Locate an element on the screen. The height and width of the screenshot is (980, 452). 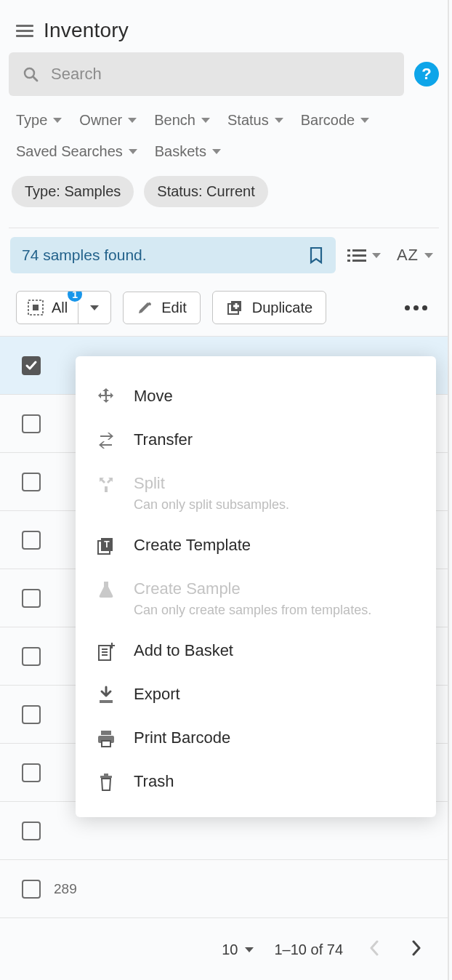
filter-label: Status is located at coordinates (249, 121).